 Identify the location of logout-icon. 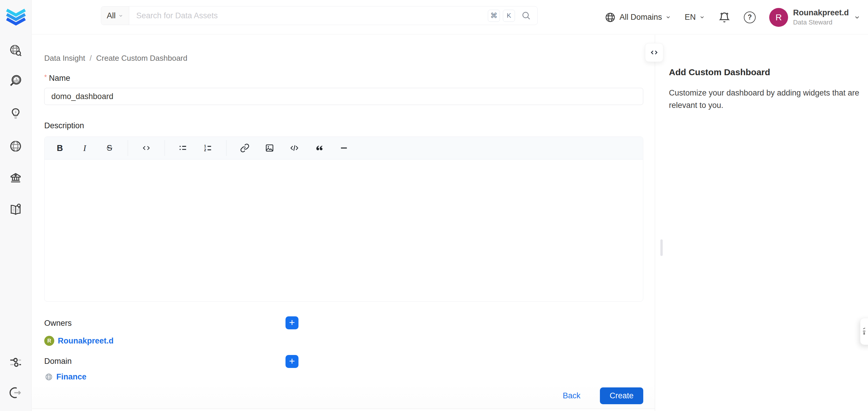
(16, 393).